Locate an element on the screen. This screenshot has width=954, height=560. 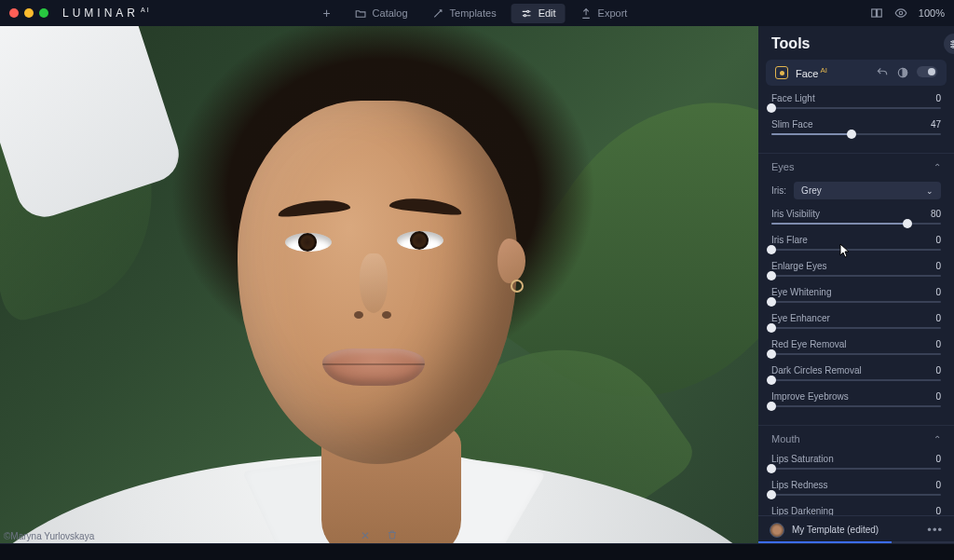
slider-label: Iris Flare is located at coordinates (790, 240).